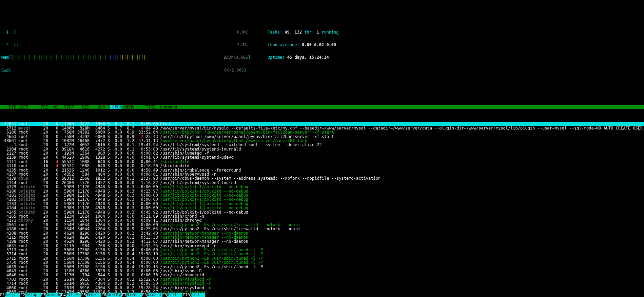 This screenshot has width=644, height=297. I want to click on hdr-cmd: Command, so click(401, 107).